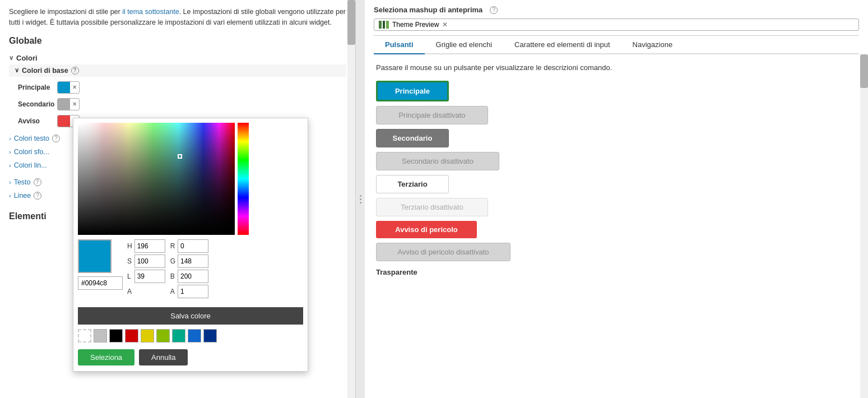 This screenshot has height=398, width=868. What do you see at coordinates (494, 10) in the screenshot?
I see `preview-selector-help-icon: ?` at bounding box center [494, 10].